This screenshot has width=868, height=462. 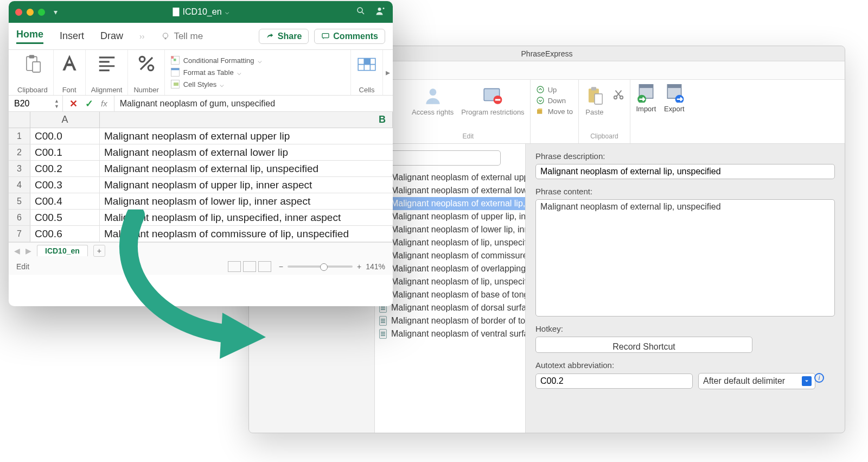 What do you see at coordinates (246, 152) in the screenshot?
I see `cell: Malignant neoplasm of external lower lip` at bounding box center [246, 152].